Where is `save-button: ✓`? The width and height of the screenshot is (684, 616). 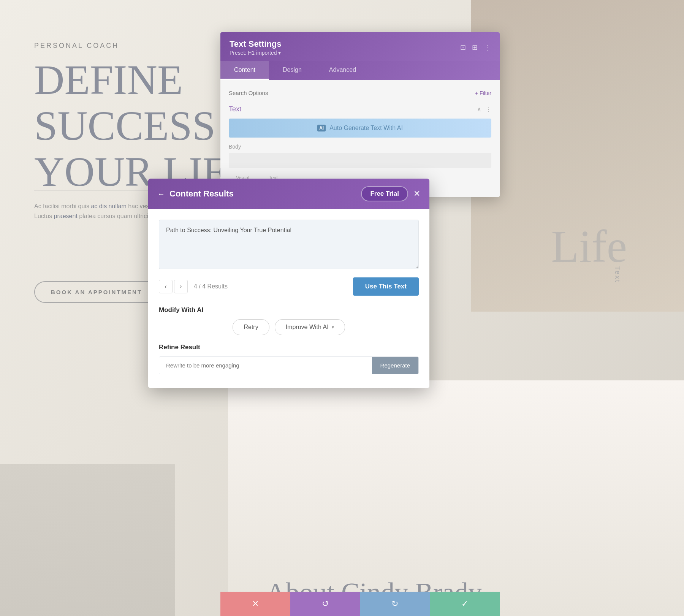
save-button: ✓ is located at coordinates (465, 604).